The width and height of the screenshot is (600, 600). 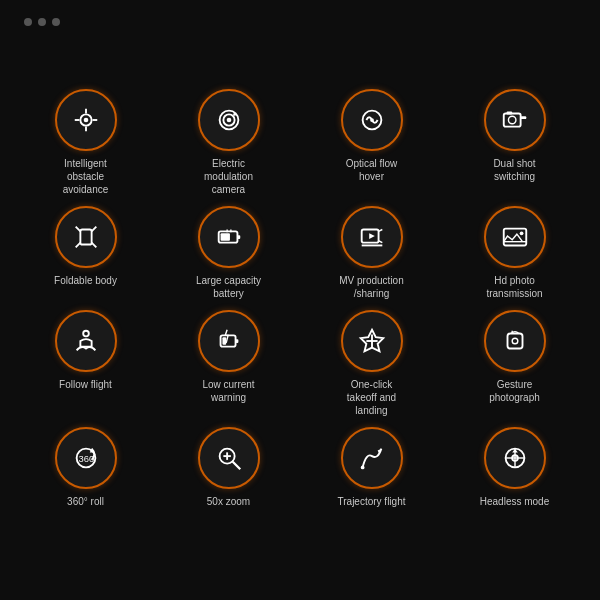 I want to click on icon-circle-electric-modulation, so click(x=229, y=120).